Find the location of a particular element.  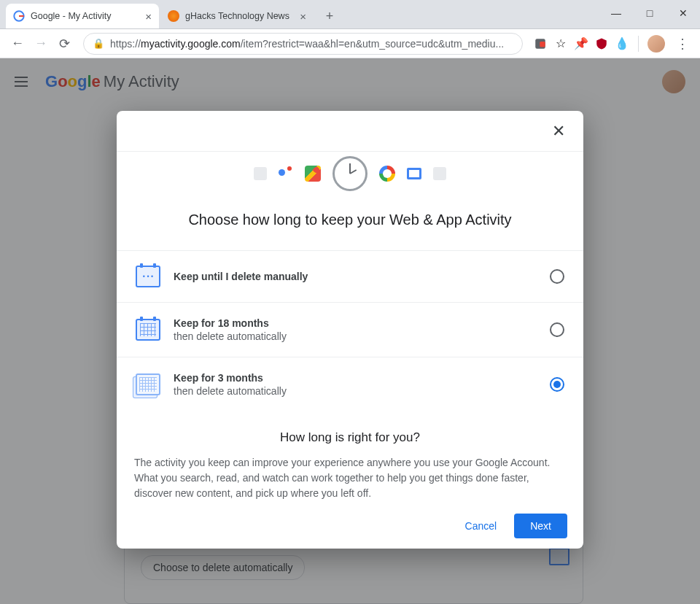

nav-back-button: ← is located at coordinates (18, 44).